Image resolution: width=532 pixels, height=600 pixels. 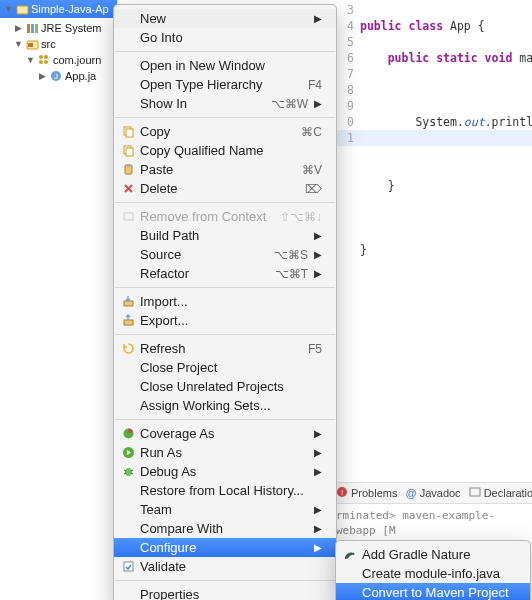 What do you see at coordinates (366, 493) in the screenshot?
I see `tab-problems: ! Problems` at bounding box center [366, 493].